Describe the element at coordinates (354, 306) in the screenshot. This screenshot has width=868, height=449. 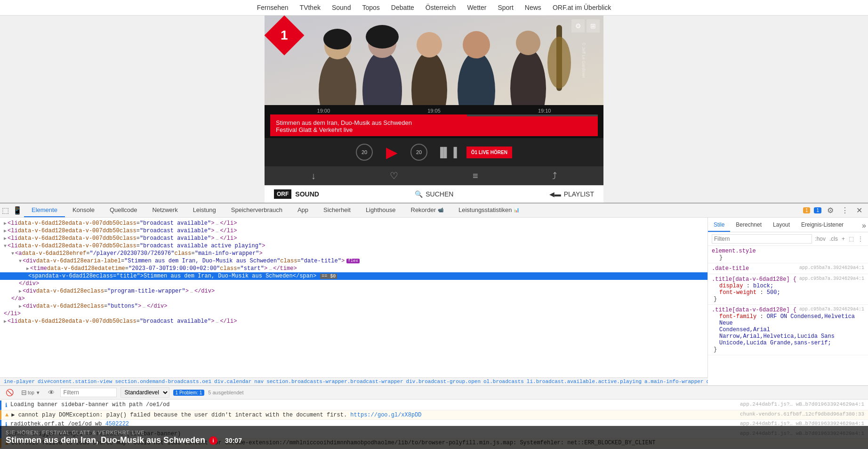
I see `dom-line-buttons: ▶ <div data-v-6dad128e class="buttons" >…` at that location.